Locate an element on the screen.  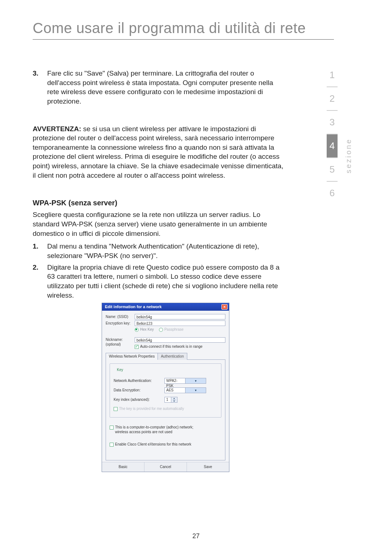
dialog-body: Name: (SSID) belkin54g Encryption key: B… is located at coordinates (166, 386).